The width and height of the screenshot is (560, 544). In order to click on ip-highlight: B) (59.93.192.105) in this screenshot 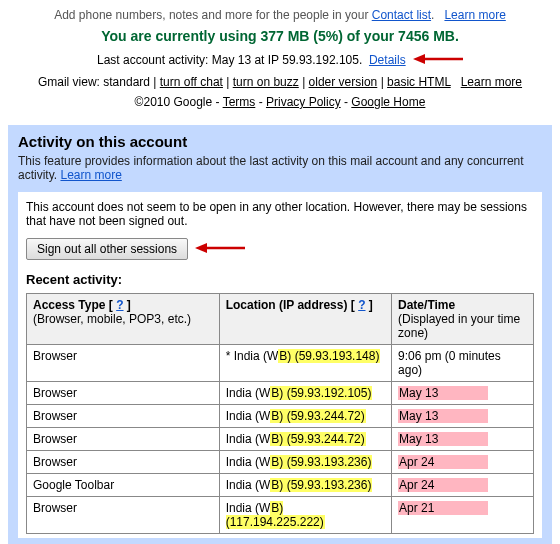, I will do `click(321, 393)`.